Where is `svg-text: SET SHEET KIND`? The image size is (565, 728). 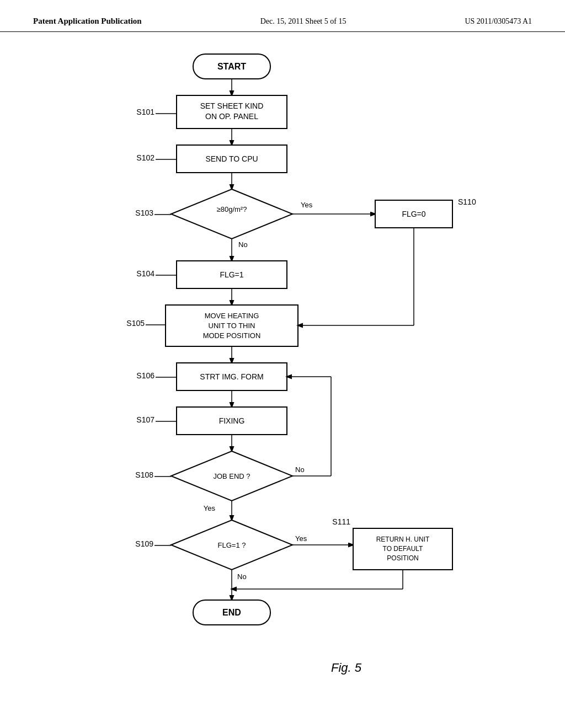
svg-text: SET SHEET KIND is located at coordinates (232, 106).